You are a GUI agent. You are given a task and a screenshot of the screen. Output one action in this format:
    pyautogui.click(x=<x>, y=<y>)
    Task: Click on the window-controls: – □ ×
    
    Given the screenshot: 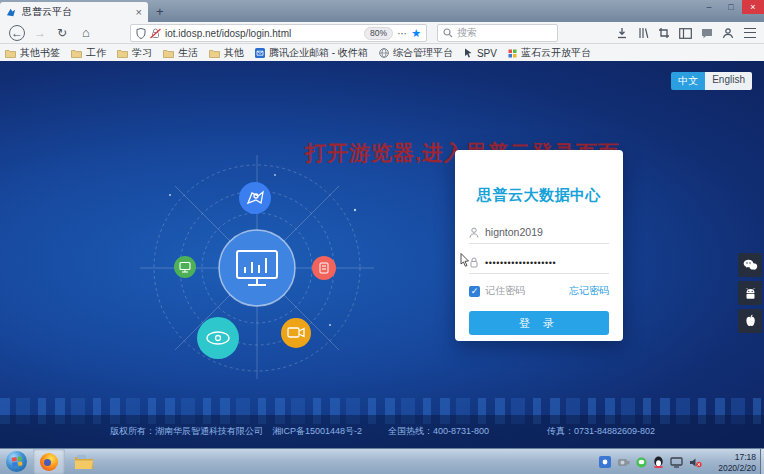 What is the action you would take?
    pyautogui.click(x=731, y=7)
    